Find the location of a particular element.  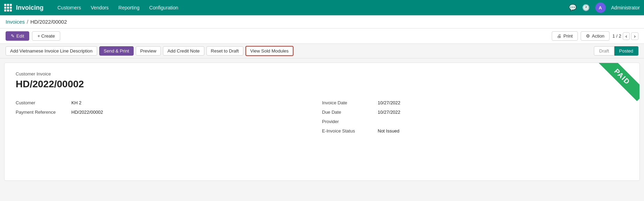

gear-icon: ⚙ is located at coordinates (588, 36).